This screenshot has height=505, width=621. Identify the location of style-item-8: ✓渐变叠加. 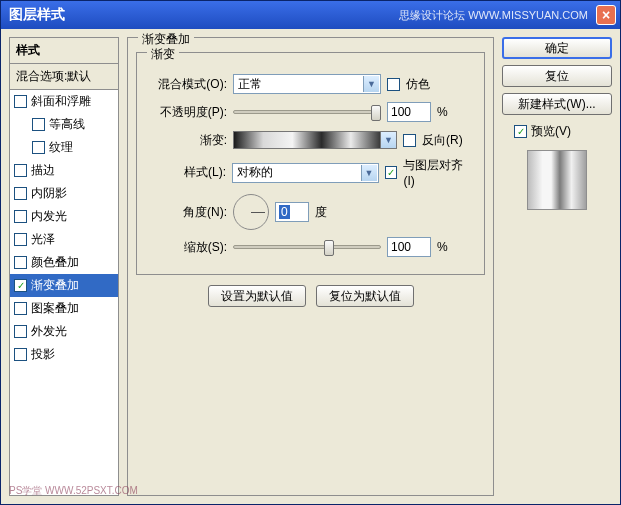
(64, 286).